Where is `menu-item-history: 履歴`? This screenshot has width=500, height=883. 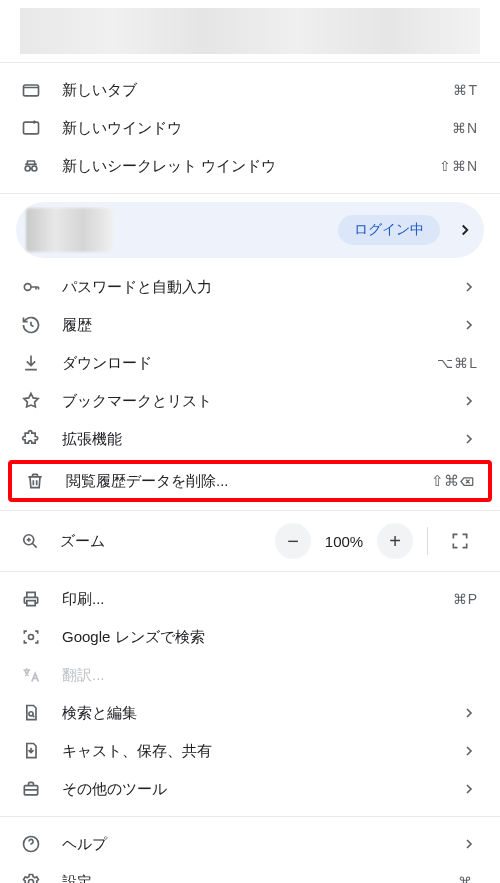
menu-item-history: 履歴 is located at coordinates (250, 325).